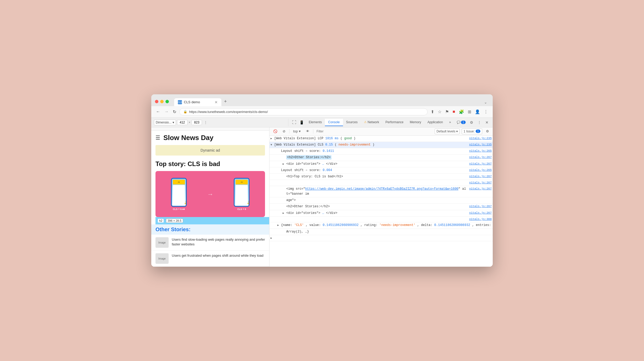 This screenshot has width=644, height=361. I want to click on tab-memory: Memory, so click(416, 122).